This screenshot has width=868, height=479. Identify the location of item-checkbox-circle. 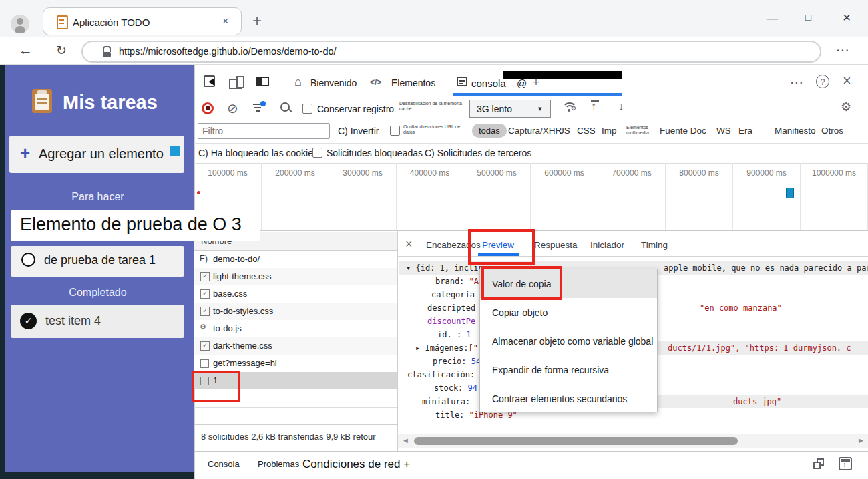
(28, 259).